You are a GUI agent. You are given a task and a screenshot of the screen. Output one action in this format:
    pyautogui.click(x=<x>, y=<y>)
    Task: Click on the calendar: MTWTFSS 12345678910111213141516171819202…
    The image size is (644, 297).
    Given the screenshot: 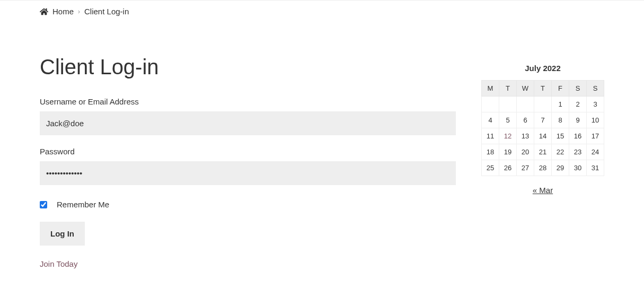 What is the action you would take?
    pyautogui.click(x=543, y=128)
    